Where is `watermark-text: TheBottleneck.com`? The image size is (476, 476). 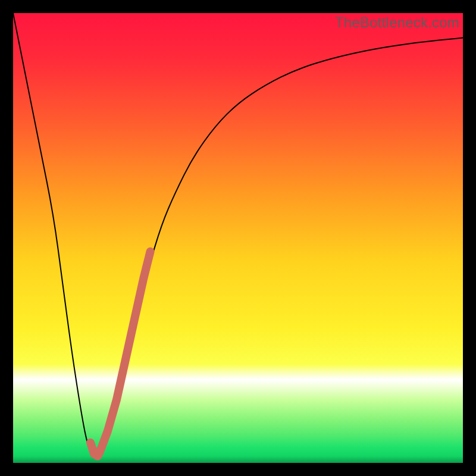 watermark-text: TheBottleneck.com is located at coordinates (397, 23).